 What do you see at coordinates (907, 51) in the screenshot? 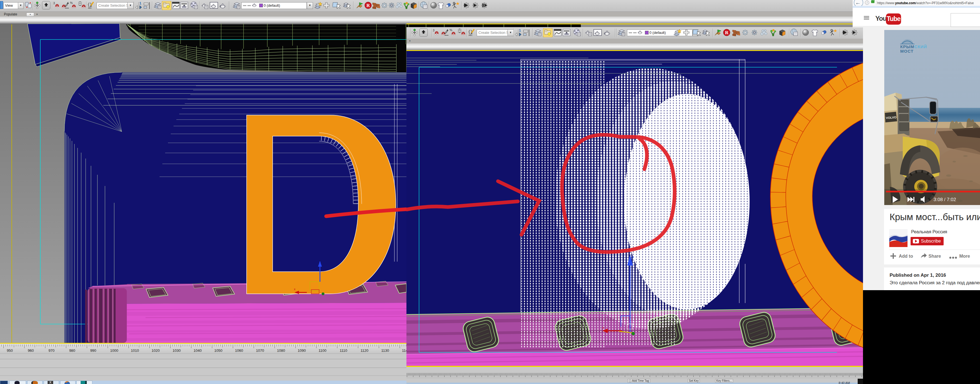
I see `svg-text: МОСТ` at bounding box center [907, 51].